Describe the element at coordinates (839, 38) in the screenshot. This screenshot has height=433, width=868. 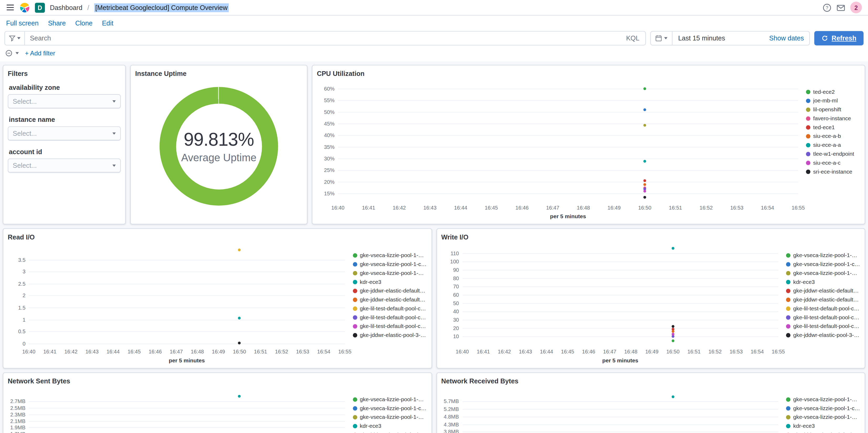
I see `refresh-button: Refresh` at that location.